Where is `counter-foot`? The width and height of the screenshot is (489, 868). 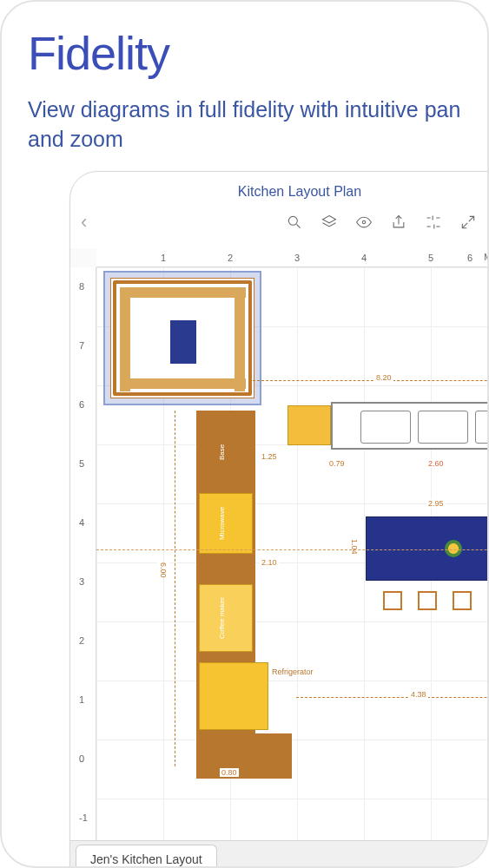
counter-foot is located at coordinates (244, 756).